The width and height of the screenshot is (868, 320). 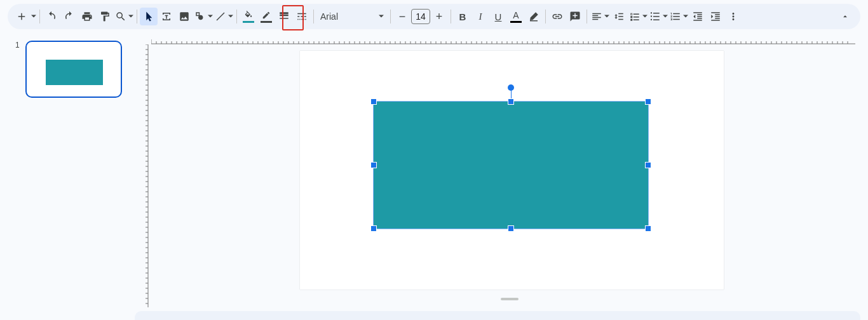 What do you see at coordinates (845, 17) in the screenshot?
I see `collapse-toolbar-button` at bounding box center [845, 17].